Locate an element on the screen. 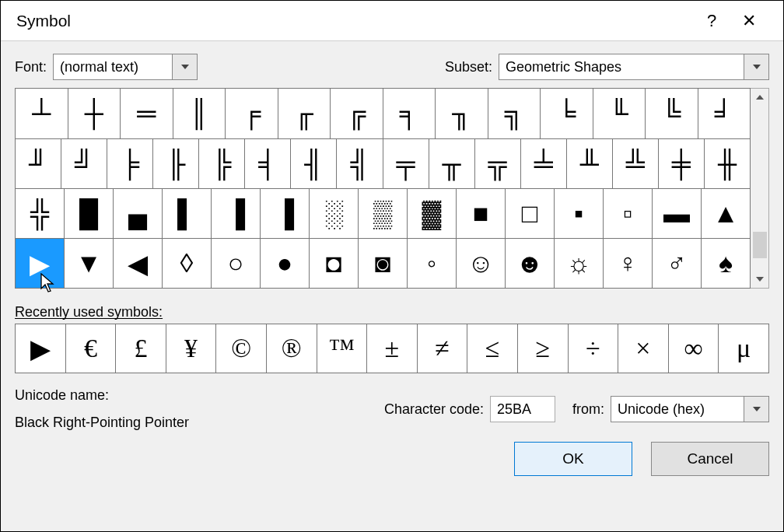 This screenshot has height=532, width=784. symbol-cell: ╔ is located at coordinates (357, 114).